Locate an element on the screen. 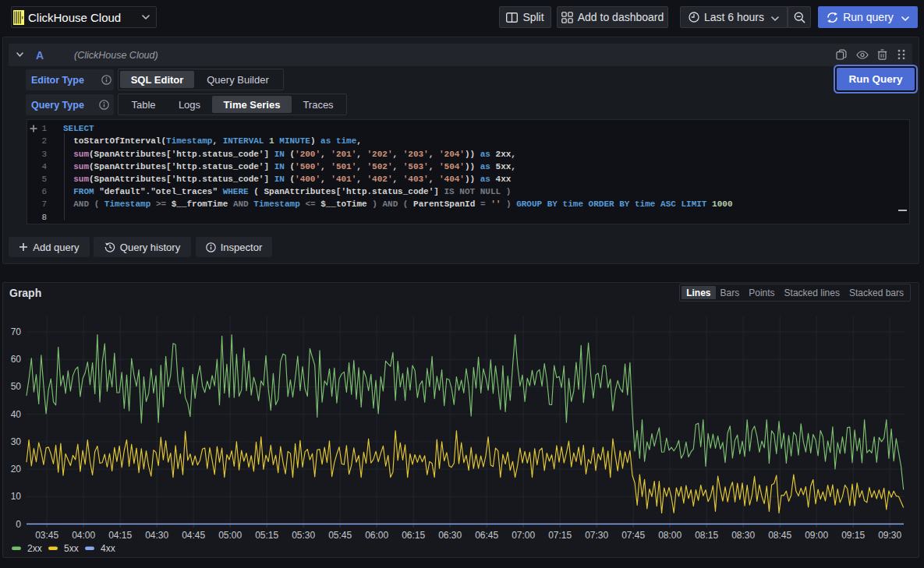 This screenshot has width=924, height=568. svg-text: 08:45 is located at coordinates (780, 535).